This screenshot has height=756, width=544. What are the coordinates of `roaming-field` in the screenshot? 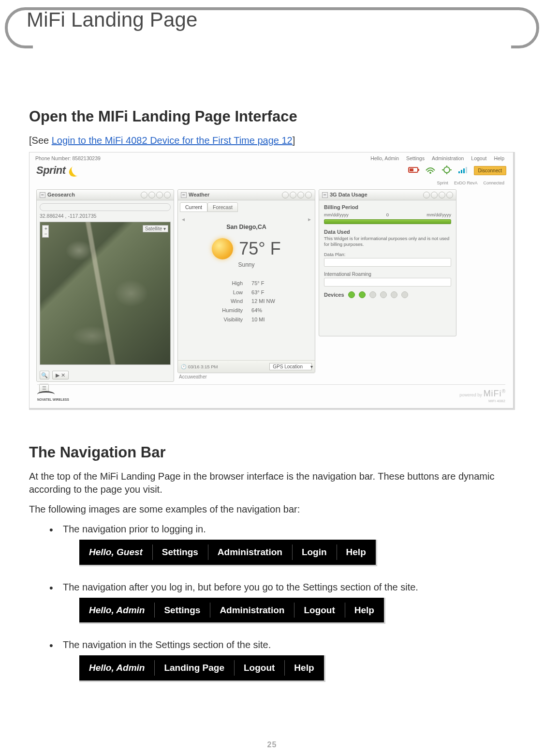 It's located at (388, 282).